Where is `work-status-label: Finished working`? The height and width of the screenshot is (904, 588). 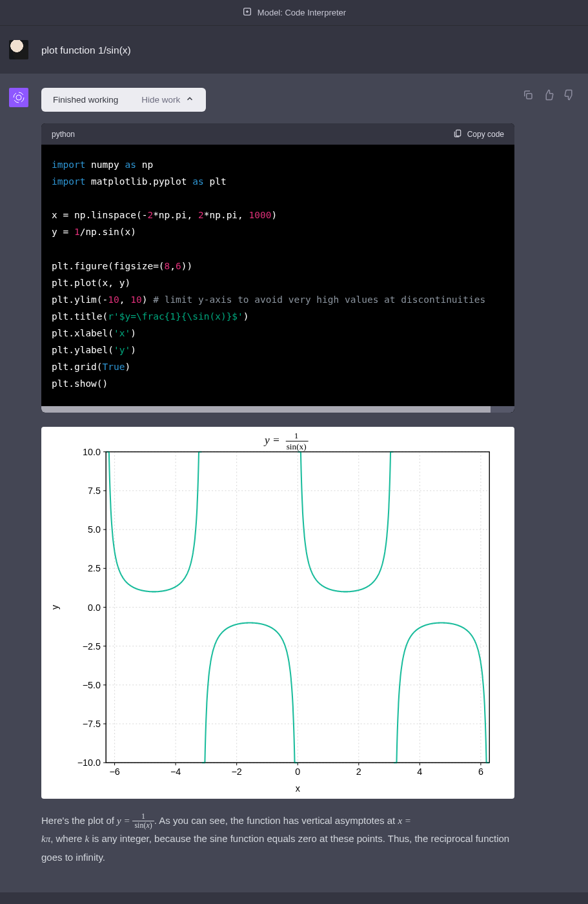
work-status-label: Finished working is located at coordinates (85, 99).